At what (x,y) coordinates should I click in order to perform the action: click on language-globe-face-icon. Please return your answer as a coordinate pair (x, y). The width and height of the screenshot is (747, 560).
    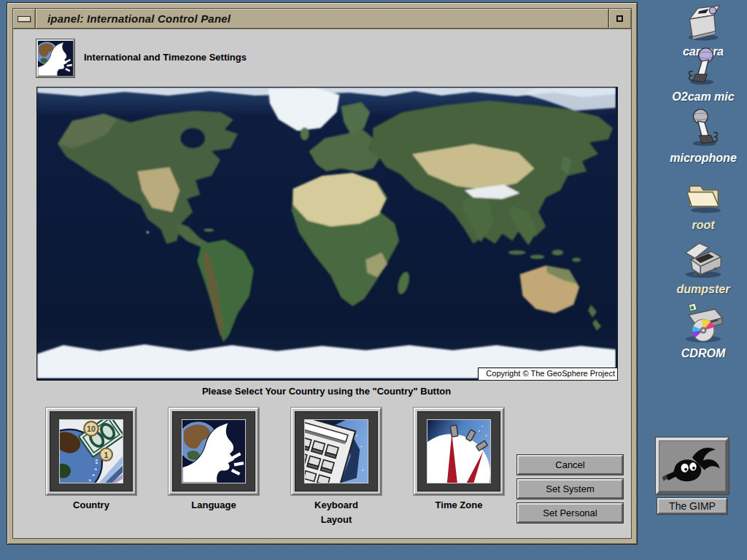
    Looking at the image, I should click on (214, 451).